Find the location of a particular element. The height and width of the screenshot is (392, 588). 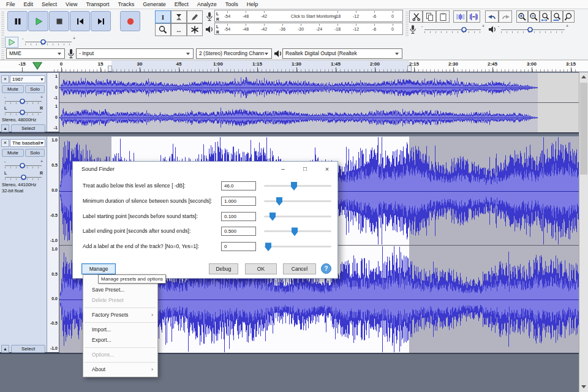

zoom-in-button is located at coordinates (522, 17).